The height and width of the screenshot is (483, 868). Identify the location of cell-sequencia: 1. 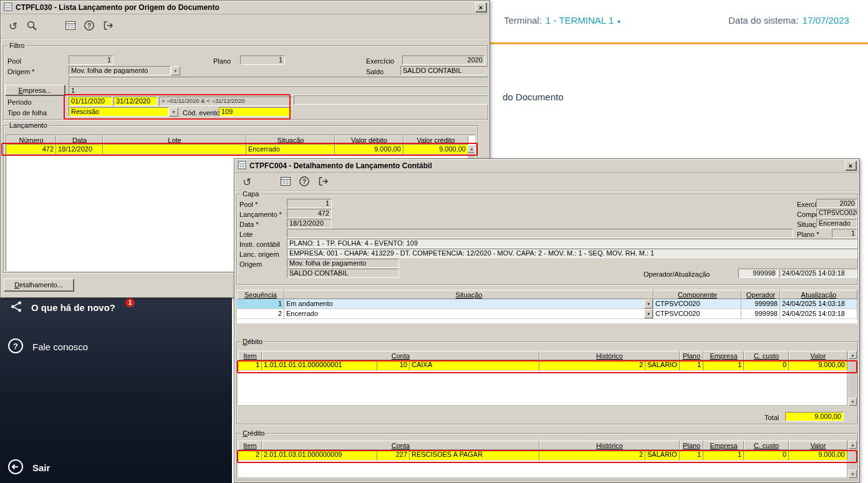
(261, 304).